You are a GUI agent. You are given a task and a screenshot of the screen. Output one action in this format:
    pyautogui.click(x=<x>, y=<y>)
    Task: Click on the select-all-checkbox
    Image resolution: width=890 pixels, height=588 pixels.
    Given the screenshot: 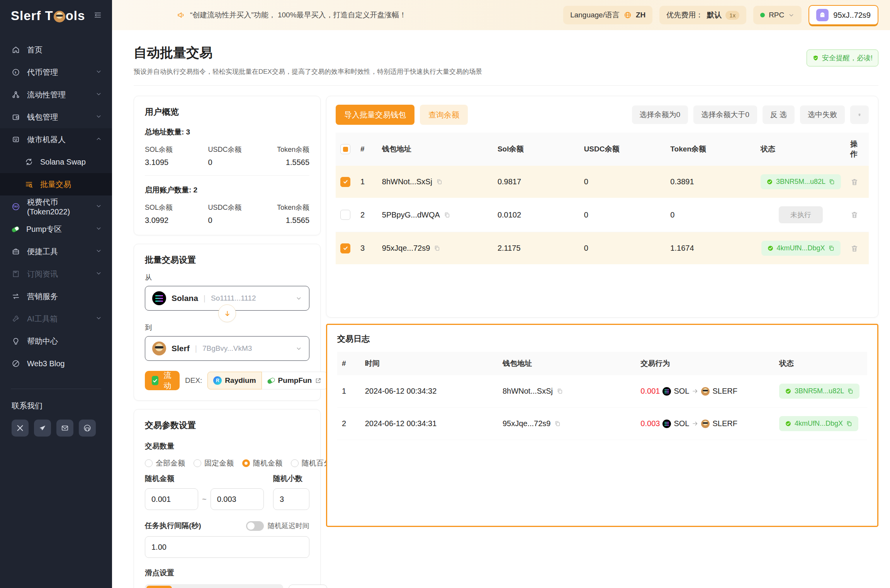 What is the action you would take?
    pyautogui.click(x=345, y=149)
    